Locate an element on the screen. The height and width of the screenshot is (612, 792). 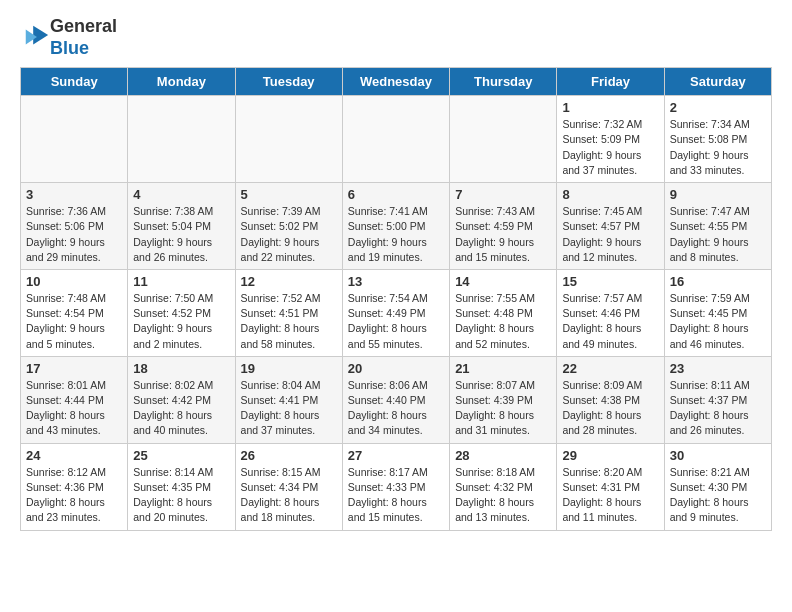
day-info: Sunrise: 8:06 AM Sunset: 4:40 PM Dayligh… is located at coordinates (396, 408).